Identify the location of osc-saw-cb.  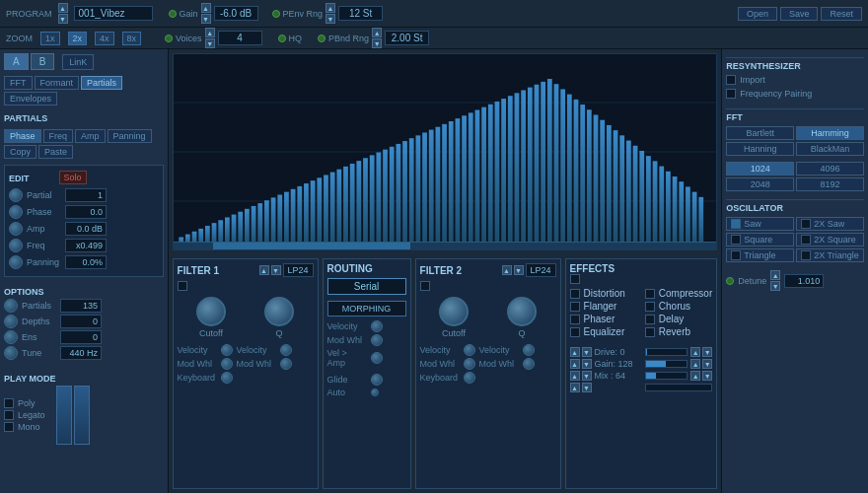
(736, 224).